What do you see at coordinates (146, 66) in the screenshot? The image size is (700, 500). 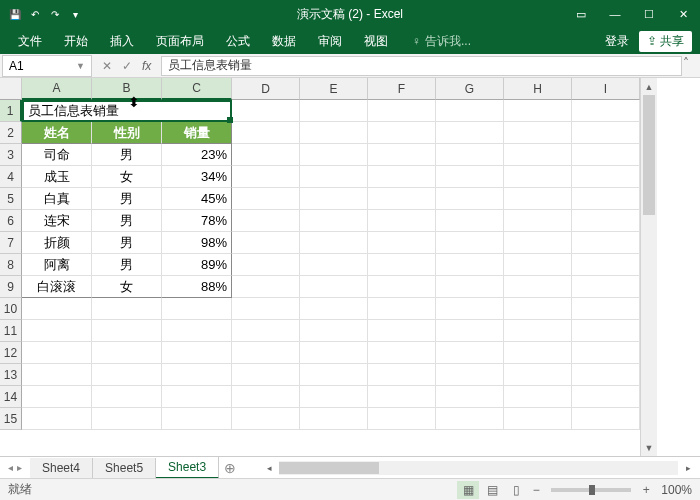 I see `fx-icon: fx` at bounding box center [146, 66].